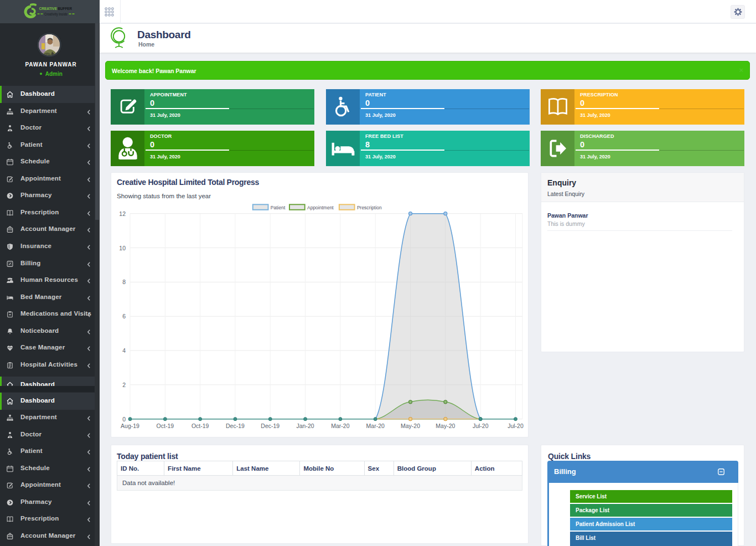  What do you see at coordinates (124, 316) in the screenshot?
I see `svg-text: 6` at bounding box center [124, 316].